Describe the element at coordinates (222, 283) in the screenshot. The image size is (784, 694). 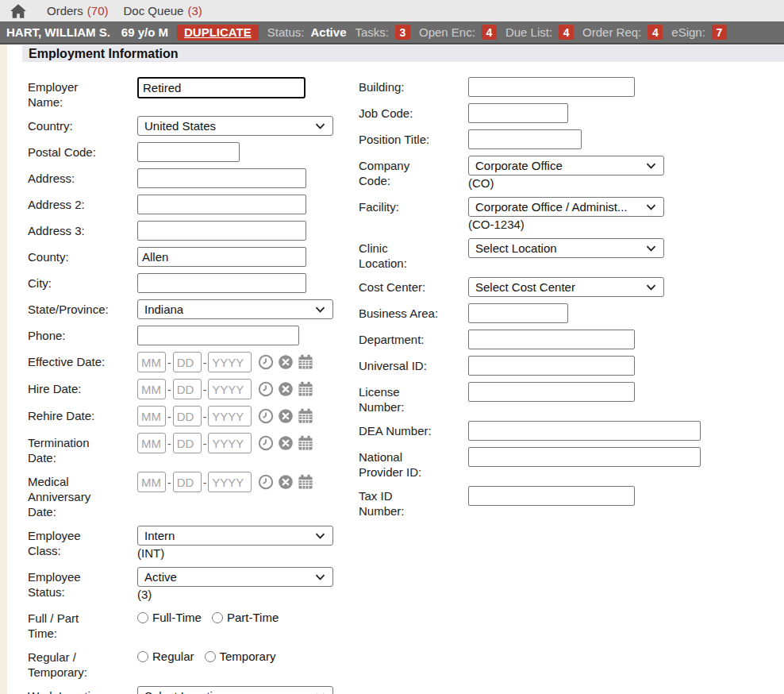
I see `city-input` at that location.